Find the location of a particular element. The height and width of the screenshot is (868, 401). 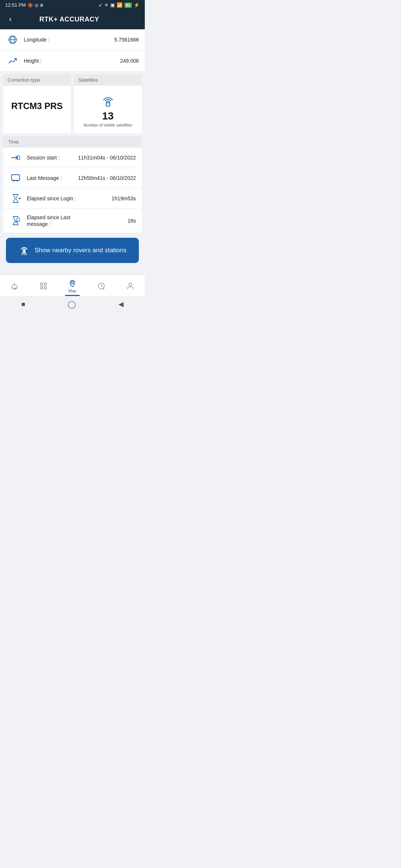

longitude-row: Longitude : 5.7561666 is located at coordinates (72, 40).